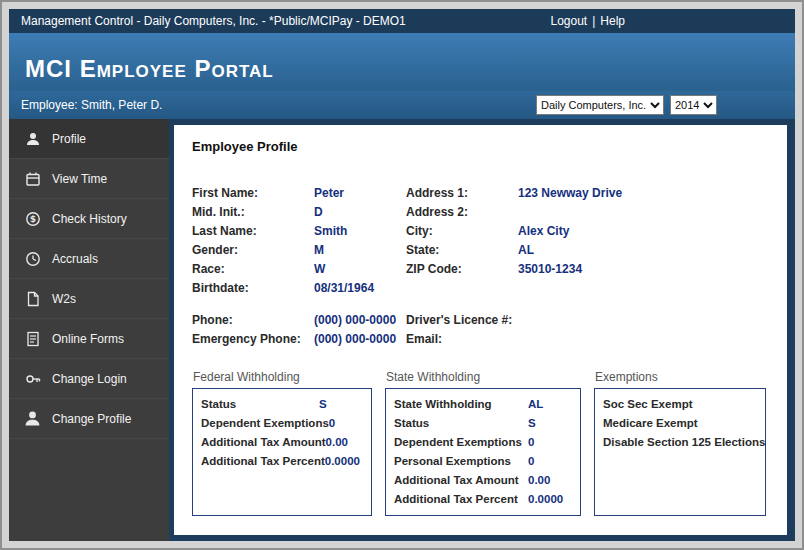  Describe the element at coordinates (483, 452) in the screenshot. I see `state-withholding-box: State Withholding AL Status S Dependent …` at that location.